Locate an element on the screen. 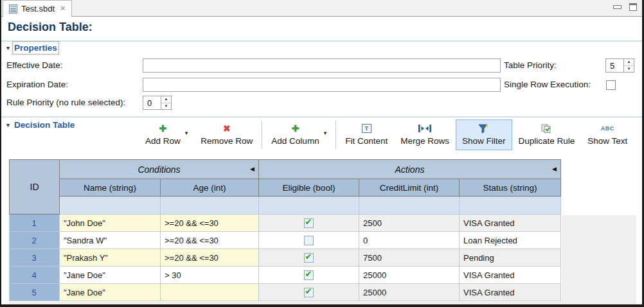 The height and width of the screenshot is (307, 644). row-id: 3 is located at coordinates (35, 258).